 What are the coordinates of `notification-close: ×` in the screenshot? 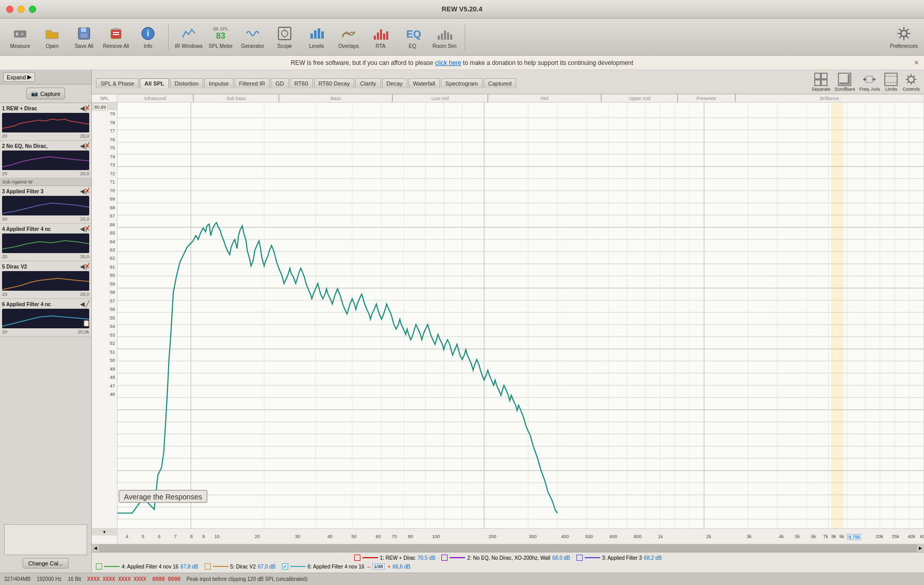 It's located at (917, 63).